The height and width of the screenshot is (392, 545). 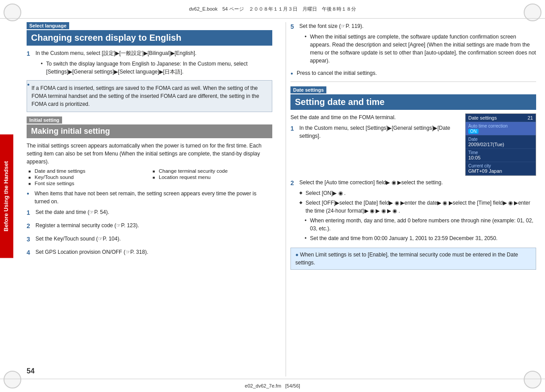 What do you see at coordinates (474, 131) in the screenshot?
I see `on-badge: ON` at bounding box center [474, 131].